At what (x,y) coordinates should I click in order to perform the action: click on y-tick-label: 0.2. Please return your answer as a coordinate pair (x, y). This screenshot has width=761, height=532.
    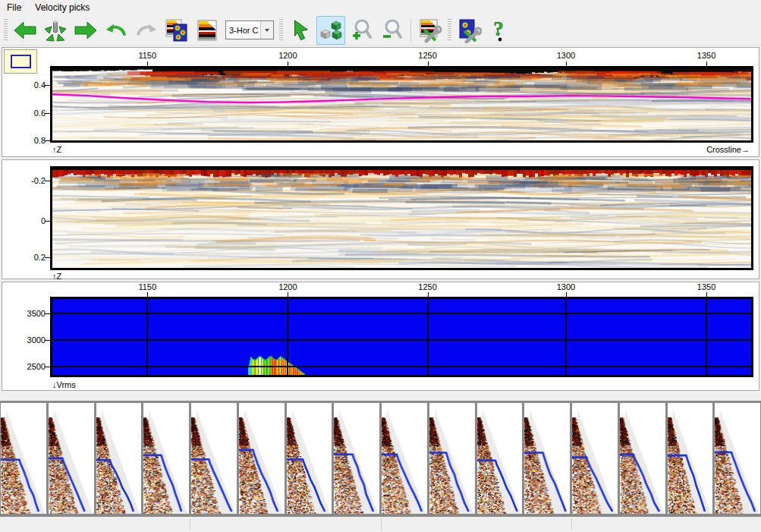
    Looking at the image, I should click on (24, 257).